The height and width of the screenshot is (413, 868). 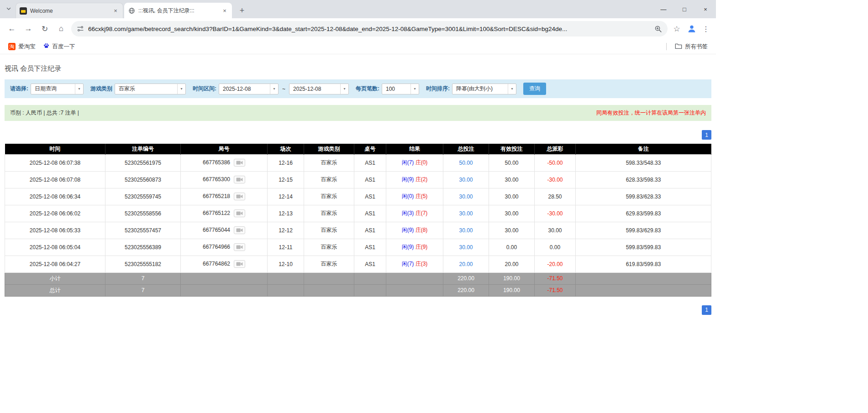 What do you see at coordinates (242, 10) in the screenshot?
I see `new-tab-button: +` at bounding box center [242, 10].